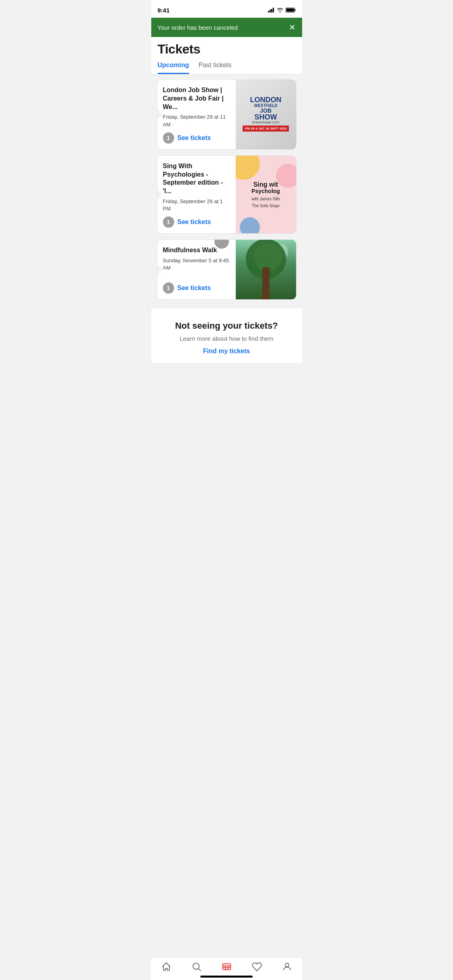 The image size is (453, 980). What do you see at coordinates (266, 114) in the screenshot?
I see `card-image-london: LONDON Westfield JOB SHOW STRATFORD CITY…` at bounding box center [266, 114].